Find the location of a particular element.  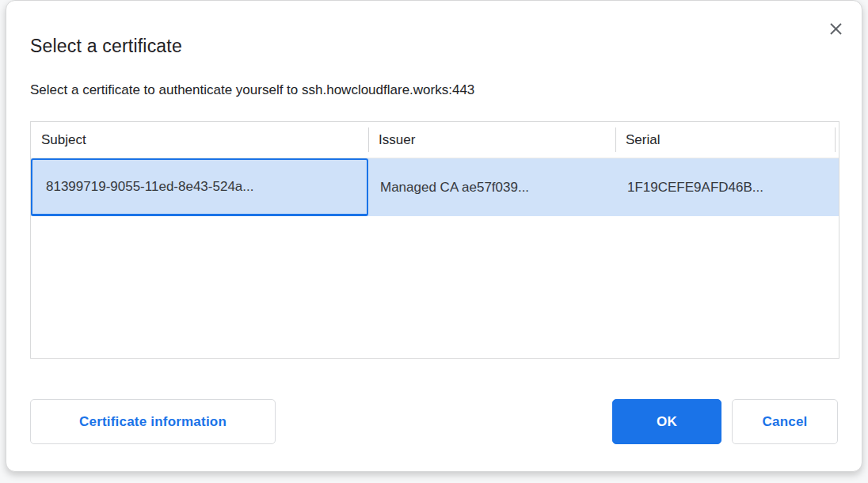

column-header-stub is located at coordinates (836, 139).